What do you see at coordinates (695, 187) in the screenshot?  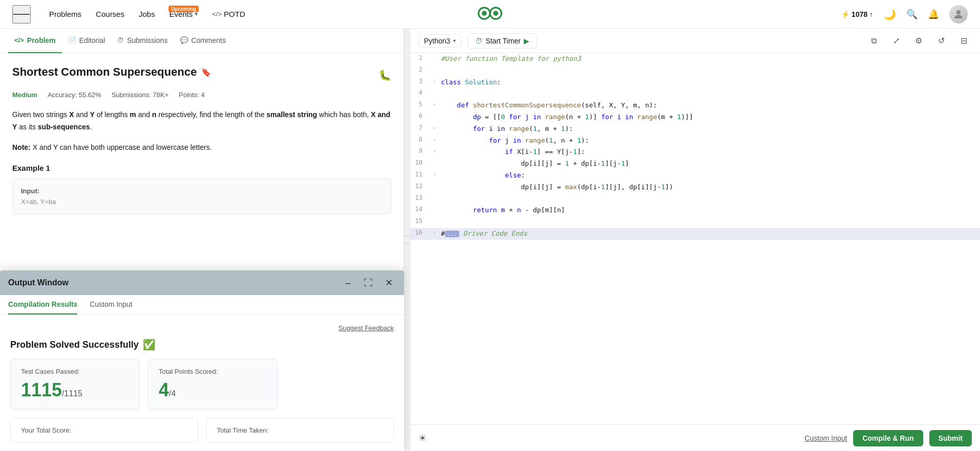 I see `code-line-12: 12 dp[i][j] = max(dp[i-1][j], dp[i][j-1]…` at bounding box center [695, 187].